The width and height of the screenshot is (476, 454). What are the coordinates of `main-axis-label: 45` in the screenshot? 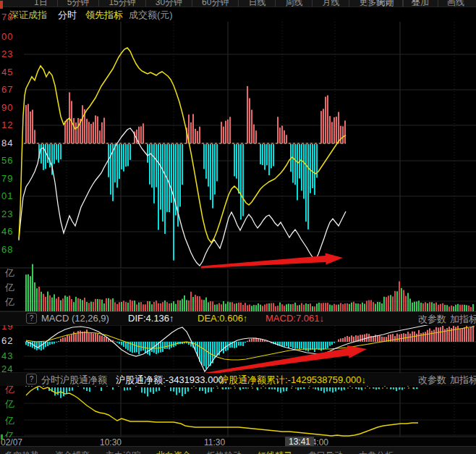 It's located at (7, 72).